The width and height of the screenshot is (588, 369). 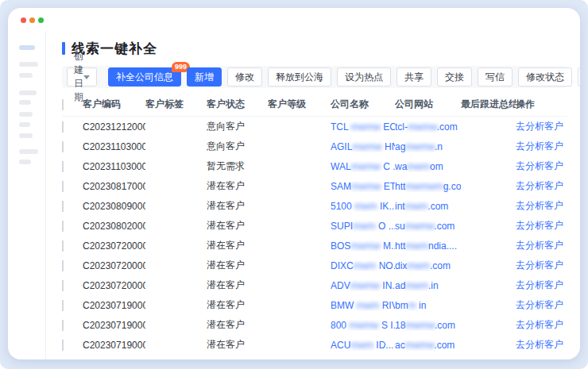 What do you see at coordinates (427, 186) in the screenshot?
I see `company-website-link: httmwmwmg.com` at bounding box center [427, 186].